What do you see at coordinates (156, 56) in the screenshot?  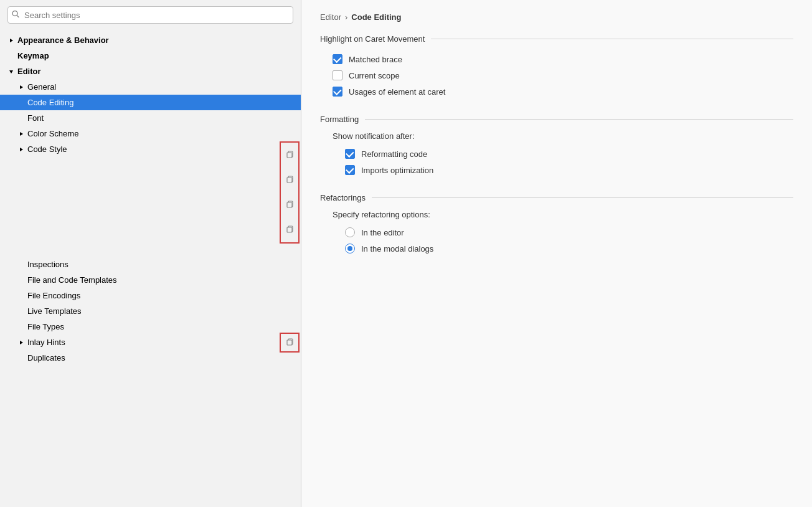 I see `sidebar-label-keymap: Keymap` at bounding box center [156, 56].